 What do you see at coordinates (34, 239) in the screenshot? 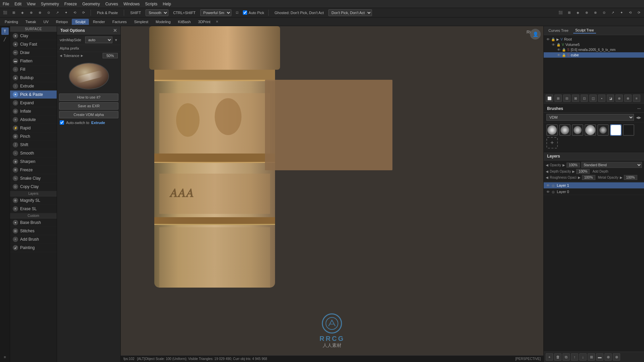
I see `tool-add-brush: + Add Brush` at bounding box center [34, 239].